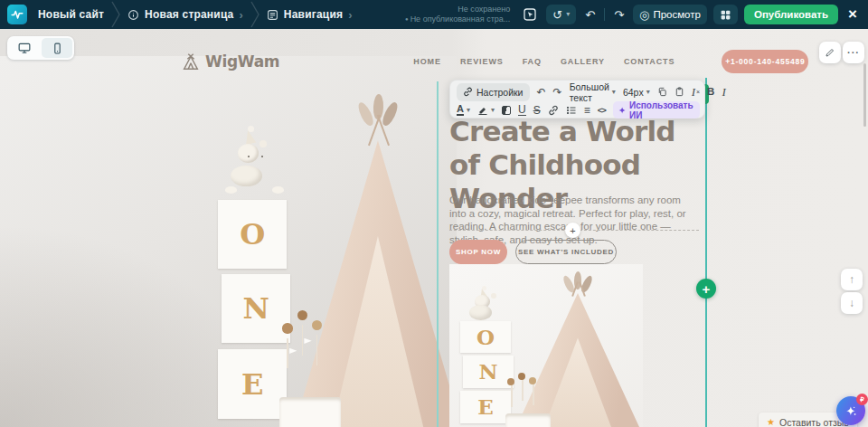  Describe the element at coordinates (649, 62) in the screenshot. I see `nav-link-contacts: CONTACTS` at that location.